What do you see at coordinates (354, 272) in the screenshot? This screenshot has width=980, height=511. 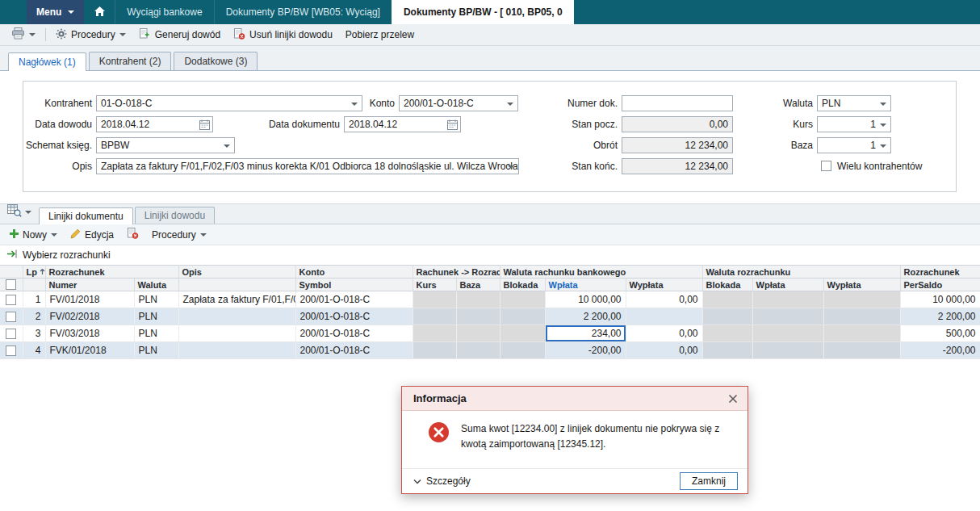 I see `header-cell-konto: Konto` at bounding box center [354, 272].